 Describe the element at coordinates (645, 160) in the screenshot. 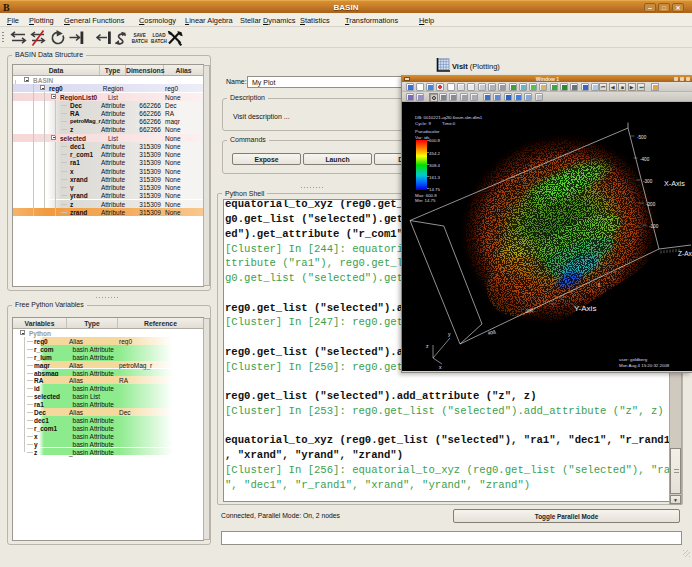

I see `svg-text: -400` at that location.